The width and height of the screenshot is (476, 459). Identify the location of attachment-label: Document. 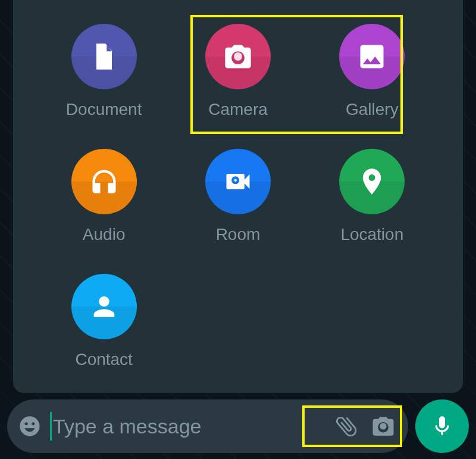
(104, 110).